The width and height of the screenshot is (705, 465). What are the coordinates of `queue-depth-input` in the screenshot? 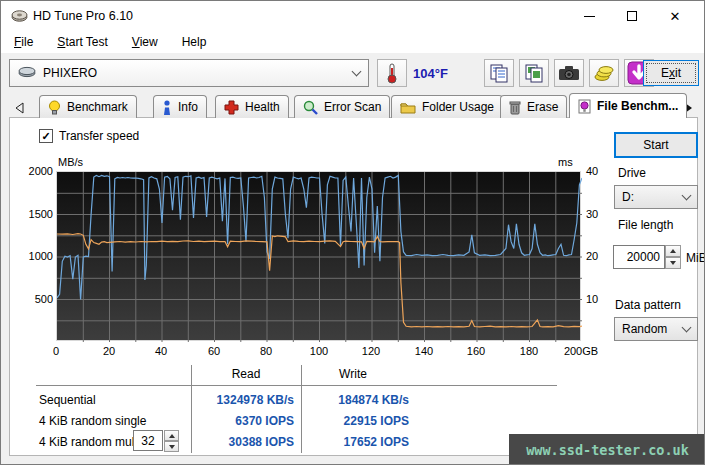 It's located at (148, 440).